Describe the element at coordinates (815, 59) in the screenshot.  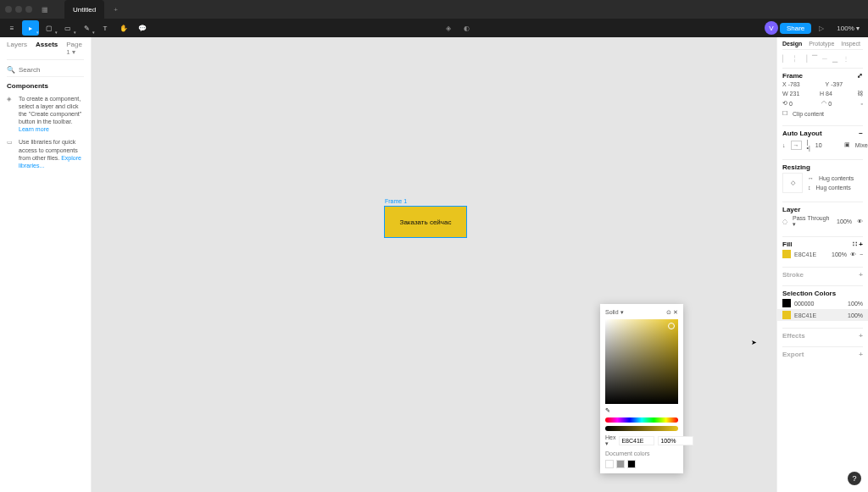
I see `align-top-icon: ▔` at that location.